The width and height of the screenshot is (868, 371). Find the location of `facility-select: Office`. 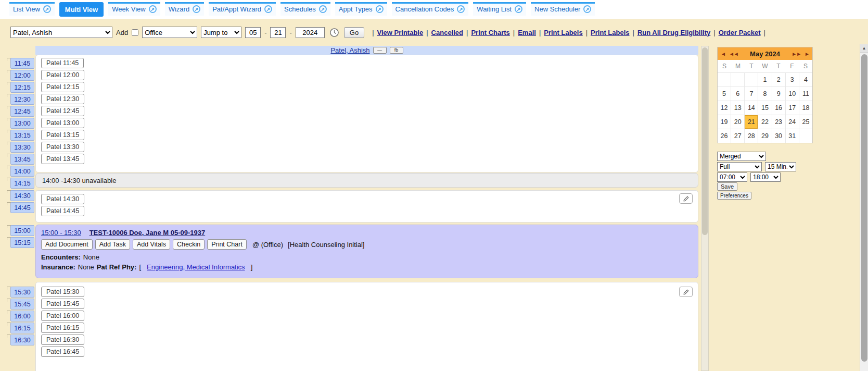

facility-select: Office is located at coordinates (170, 32).